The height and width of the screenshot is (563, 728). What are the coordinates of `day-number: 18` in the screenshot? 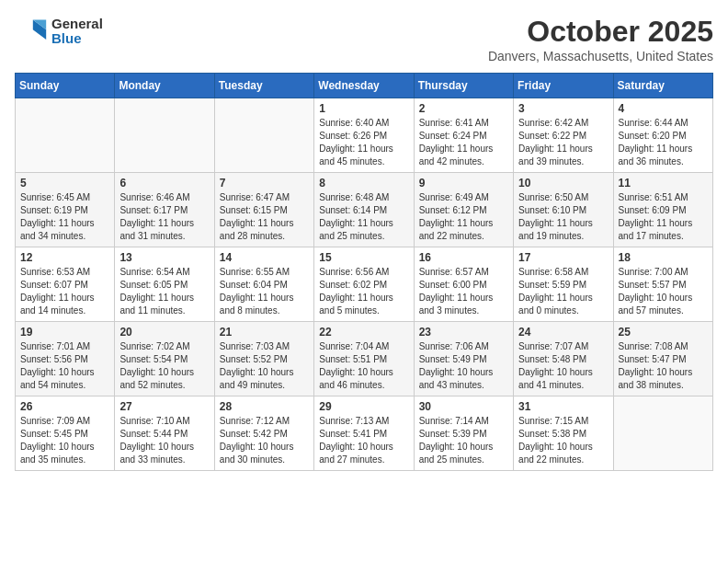 It's located at (664, 258).